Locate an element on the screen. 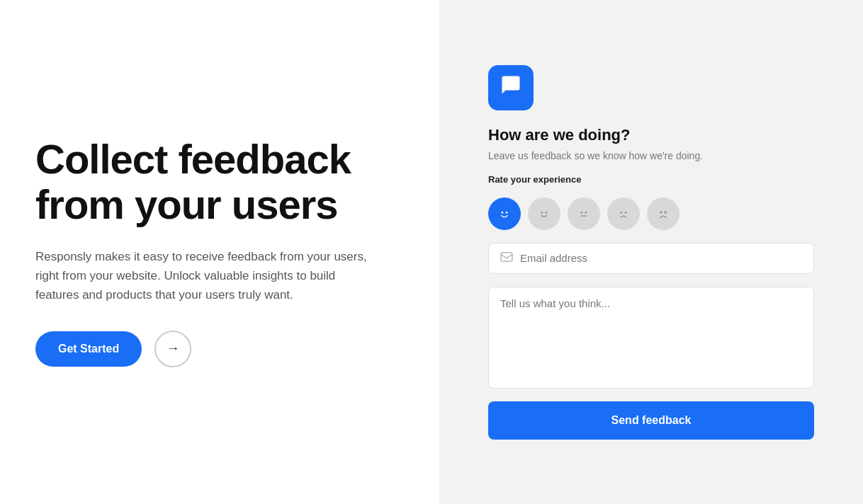  sad-icon is located at coordinates (624, 214).